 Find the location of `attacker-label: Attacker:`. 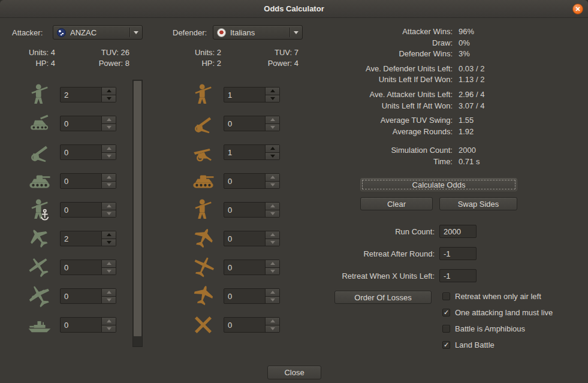

attacker-label: Attacker: is located at coordinates (28, 32).